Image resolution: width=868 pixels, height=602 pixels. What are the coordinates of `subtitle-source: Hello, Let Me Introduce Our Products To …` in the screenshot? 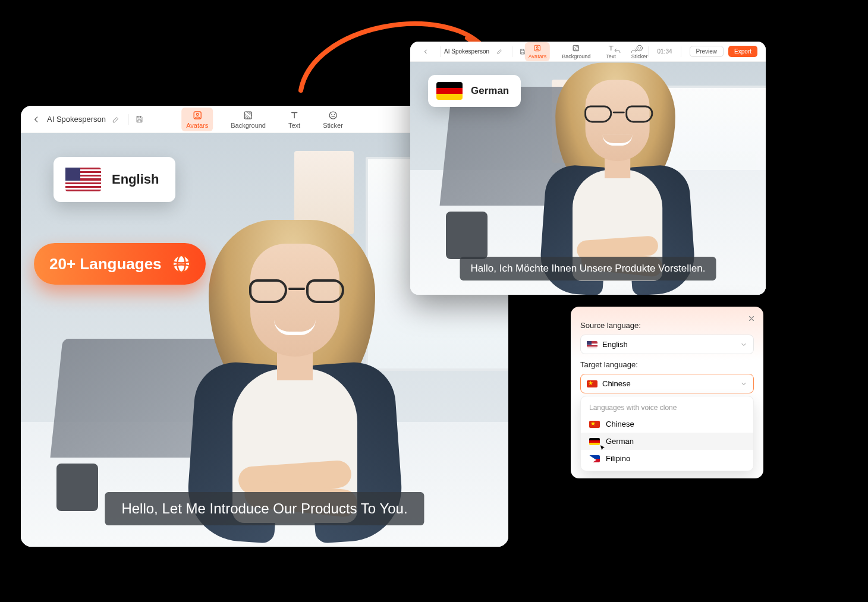 It's located at (264, 509).